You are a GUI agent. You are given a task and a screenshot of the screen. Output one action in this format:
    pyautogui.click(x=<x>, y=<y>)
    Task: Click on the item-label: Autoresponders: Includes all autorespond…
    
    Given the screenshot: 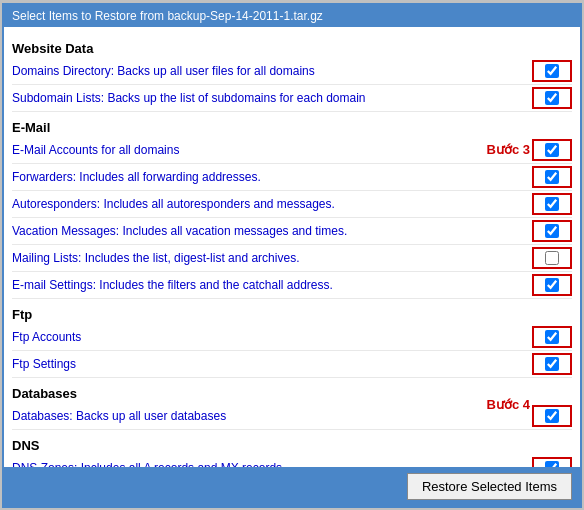 What is the action you would take?
    pyautogui.click(x=272, y=204)
    